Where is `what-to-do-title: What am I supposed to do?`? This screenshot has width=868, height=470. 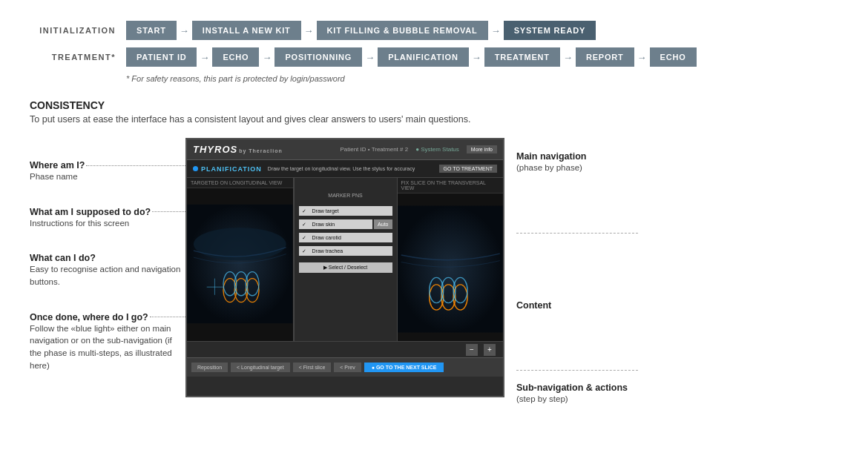 what-to-do-title: What am I supposed to do? is located at coordinates (91, 212).